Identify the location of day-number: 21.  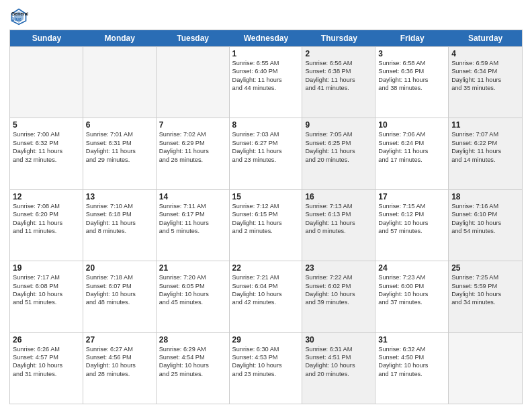
(193, 268).